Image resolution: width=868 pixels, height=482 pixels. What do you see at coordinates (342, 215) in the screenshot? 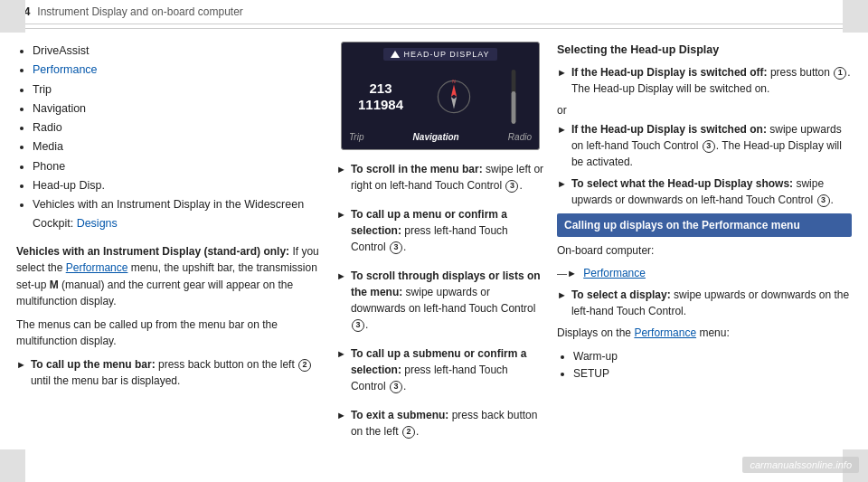
I see `arrow-icon-2: ►` at bounding box center [342, 215].